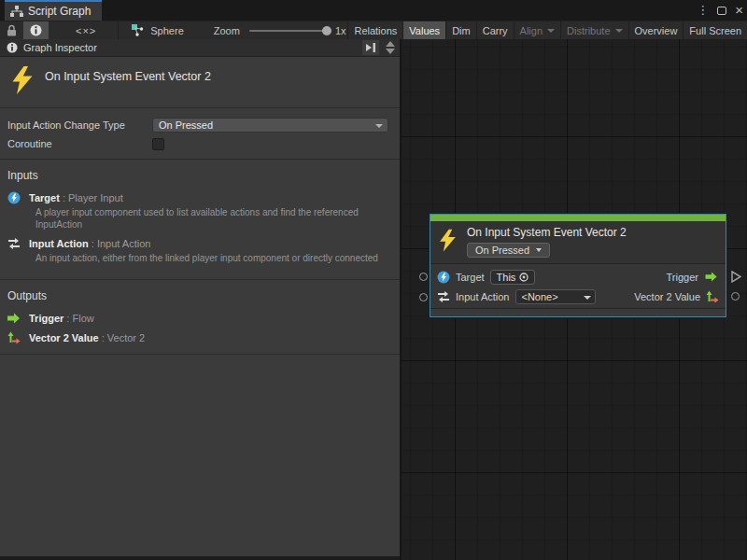 The width and height of the screenshot is (747, 560). What do you see at coordinates (118, 31) in the screenshot?
I see `toolbar-separator` at bounding box center [118, 31].